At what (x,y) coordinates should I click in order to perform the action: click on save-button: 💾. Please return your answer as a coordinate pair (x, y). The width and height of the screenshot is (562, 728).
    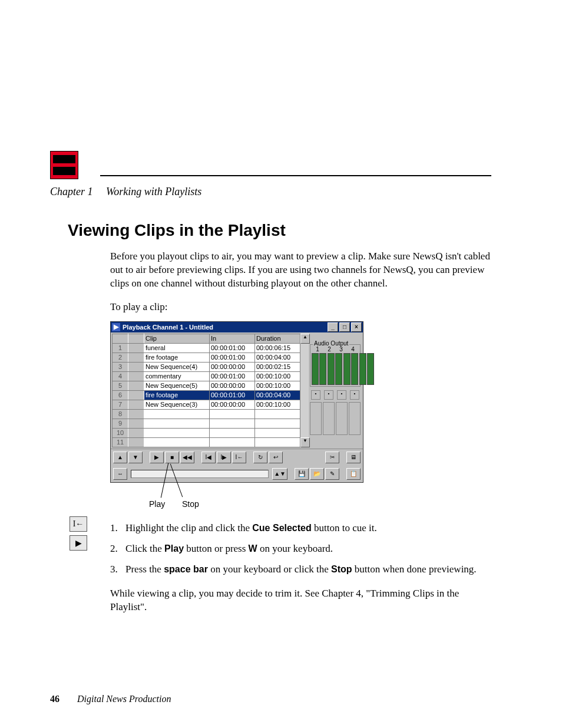
    Looking at the image, I should click on (302, 474).